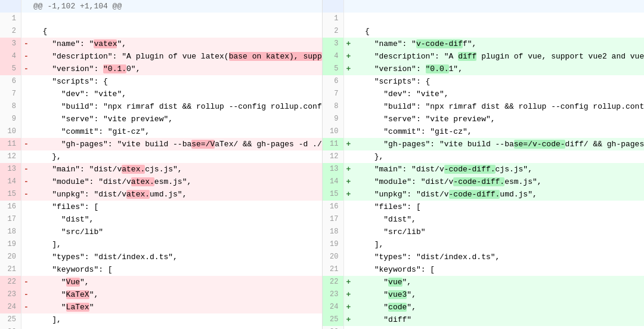 The image size is (644, 329). I want to click on line-text: "keywords": [, so click(499, 270).